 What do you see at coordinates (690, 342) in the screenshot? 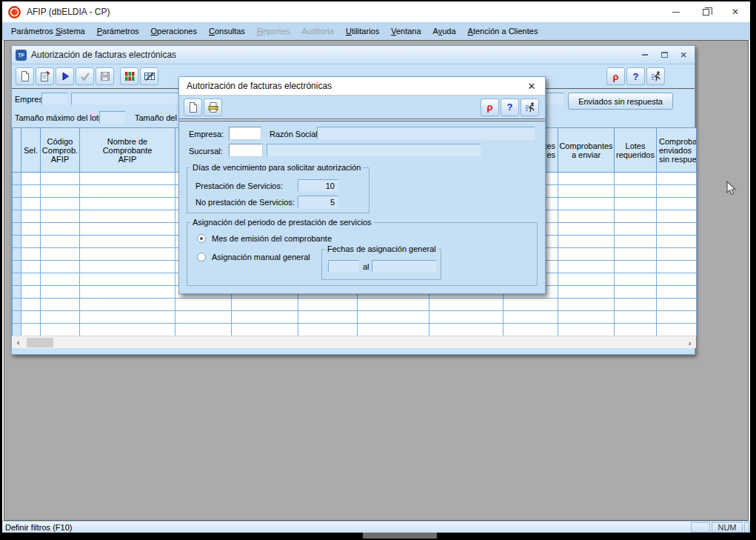
I see `scroll-right-icon: ›` at bounding box center [690, 342].